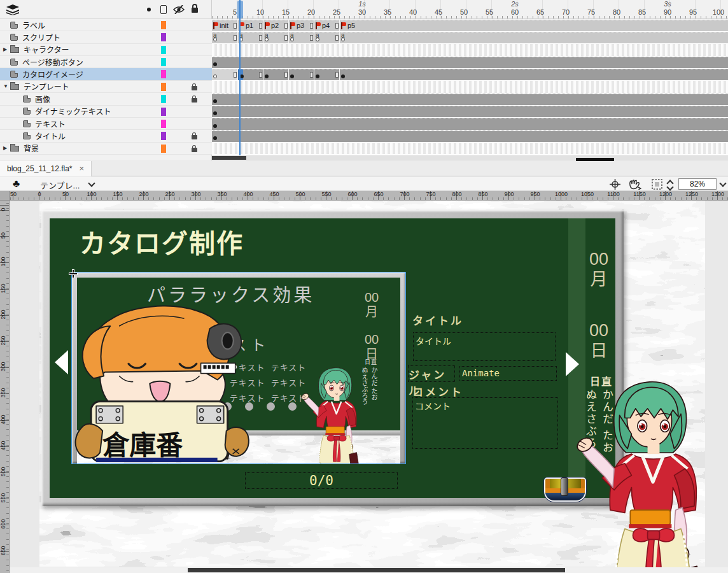 The height and width of the screenshot is (573, 728). Describe the element at coordinates (640, 471) in the screenshot. I see `teacher-girl-character` at that location.